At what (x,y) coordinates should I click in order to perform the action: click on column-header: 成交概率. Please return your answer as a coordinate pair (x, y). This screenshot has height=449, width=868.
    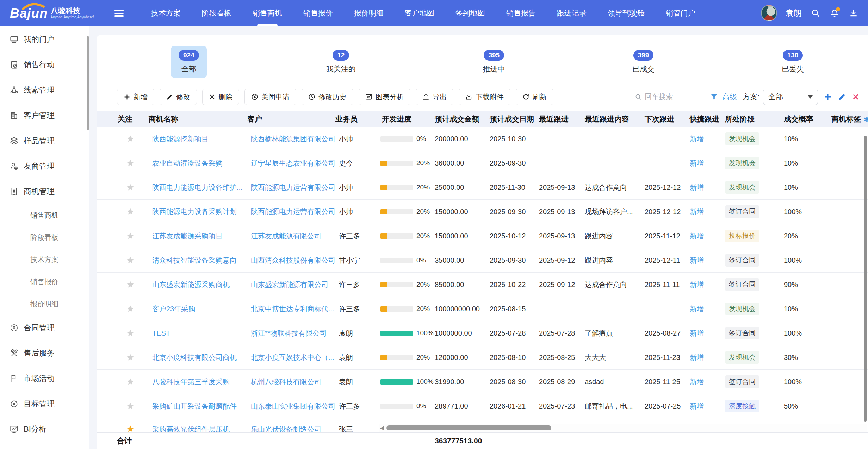
    Looking at the image, I should click on (803, 119).